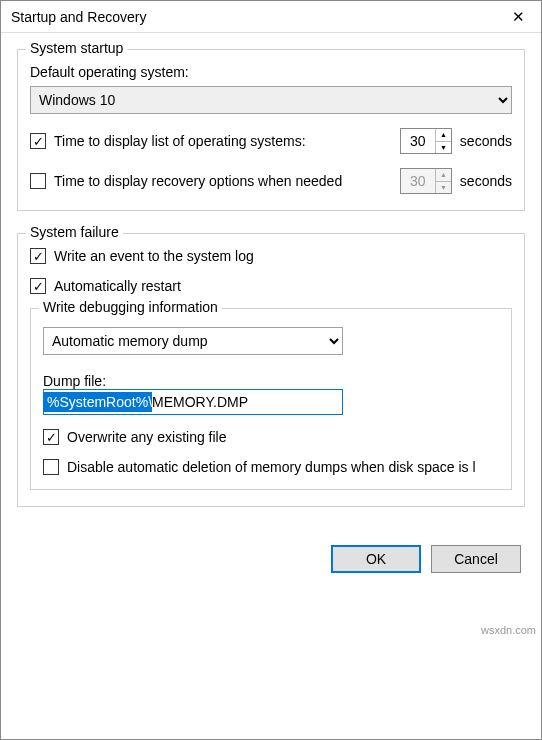  I want to click on default-os-select: Windows 10, so click(271, 100).